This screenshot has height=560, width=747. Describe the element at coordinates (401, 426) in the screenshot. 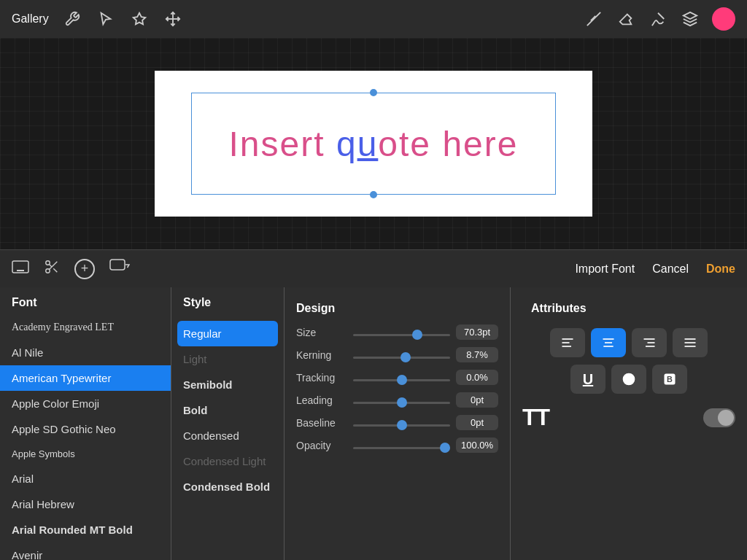

I see `baseline-slider` at that location.